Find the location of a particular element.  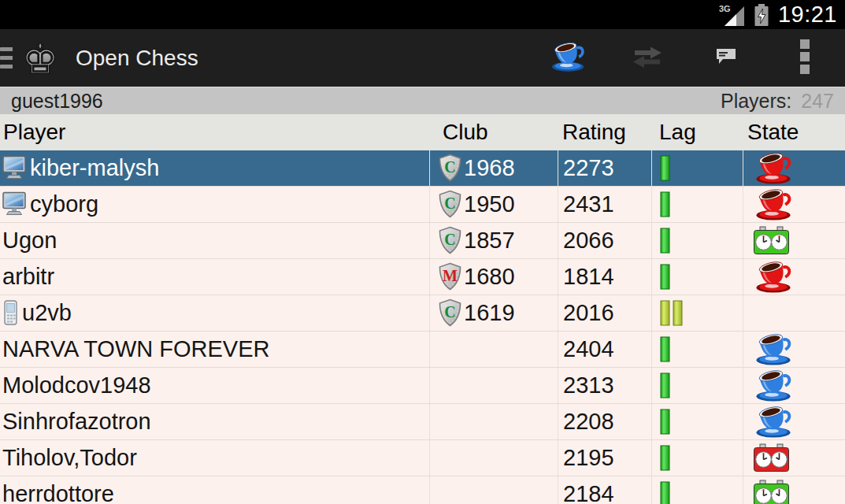

col-state: State is located at coordinates (794, 132).